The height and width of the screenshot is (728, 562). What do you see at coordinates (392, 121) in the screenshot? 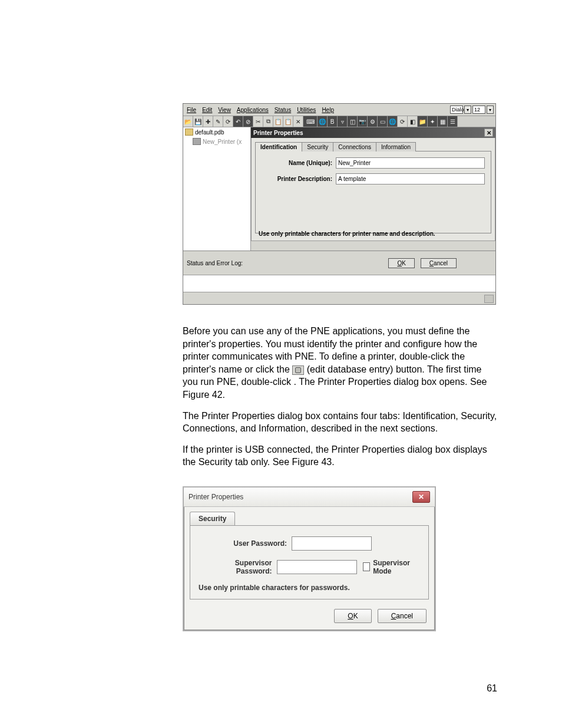
I see `tool-globe2-icon: 🌐` at bounding box center [392, 121].